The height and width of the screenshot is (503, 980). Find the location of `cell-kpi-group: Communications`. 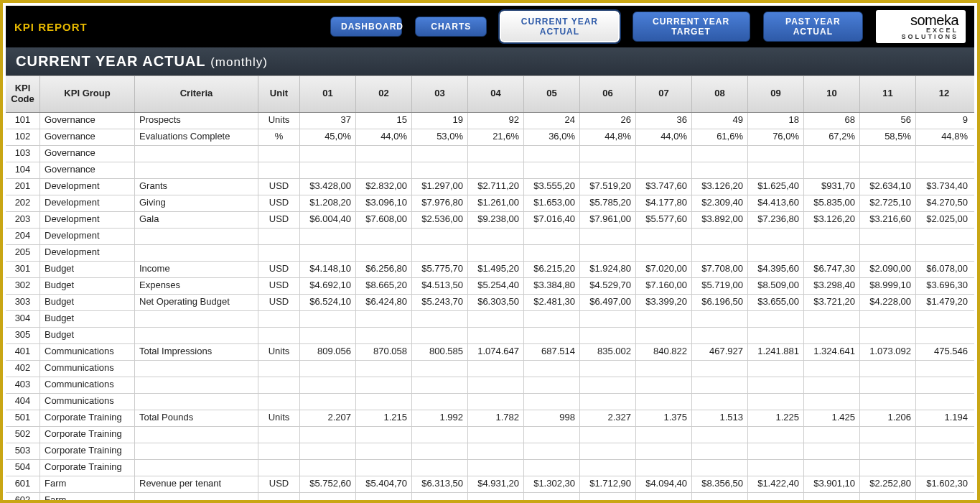

cell-kpi-group: Communications is located at coordinates (88, 385).